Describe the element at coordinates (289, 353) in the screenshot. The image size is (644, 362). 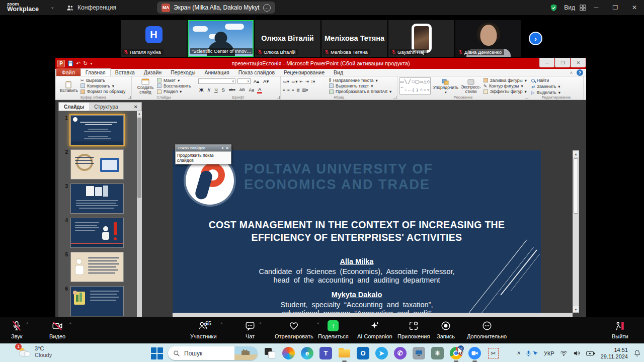
I see `copilot-icon` at that location.